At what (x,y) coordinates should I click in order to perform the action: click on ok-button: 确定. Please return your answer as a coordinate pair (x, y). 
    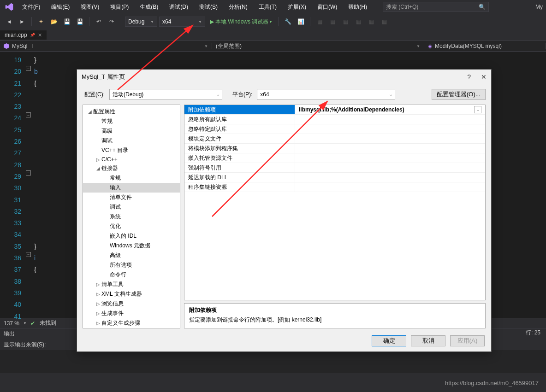
    Looking at the image, I should click on (389, 341).